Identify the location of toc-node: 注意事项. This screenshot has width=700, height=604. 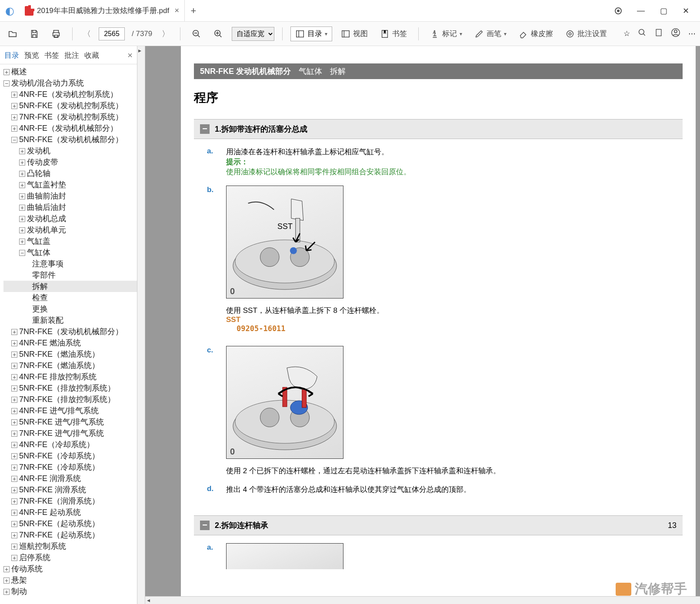
(70, 264).